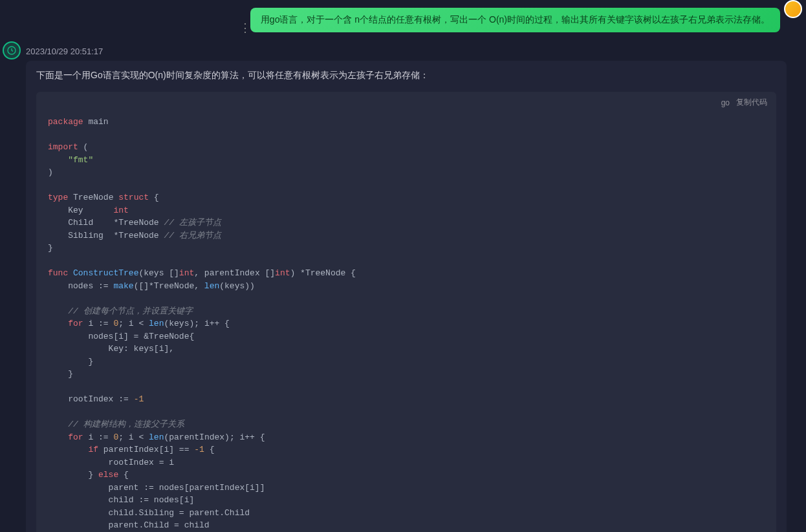 The width and height of the screenshot is (806, 532). What do you see at coordinates (515, 19) in the screenshot?
I see `user-message-text: 用go语言，对于一个含 n个结点的任意有根树，写出一个 O(n)时间的过程，输出…` at bounding box center [515, 19].